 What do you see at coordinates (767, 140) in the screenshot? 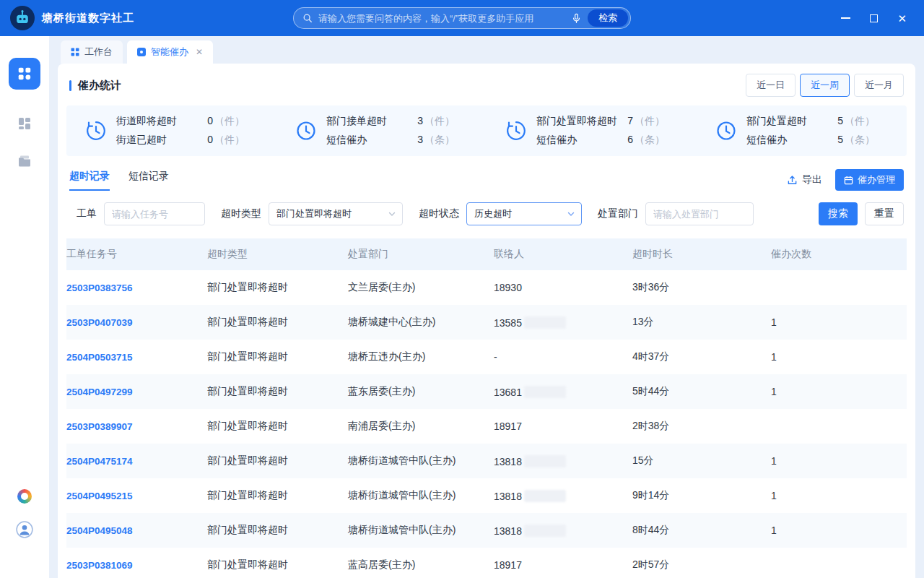
I see `stat-label: 短信催办` at bounding box center [767, 140].